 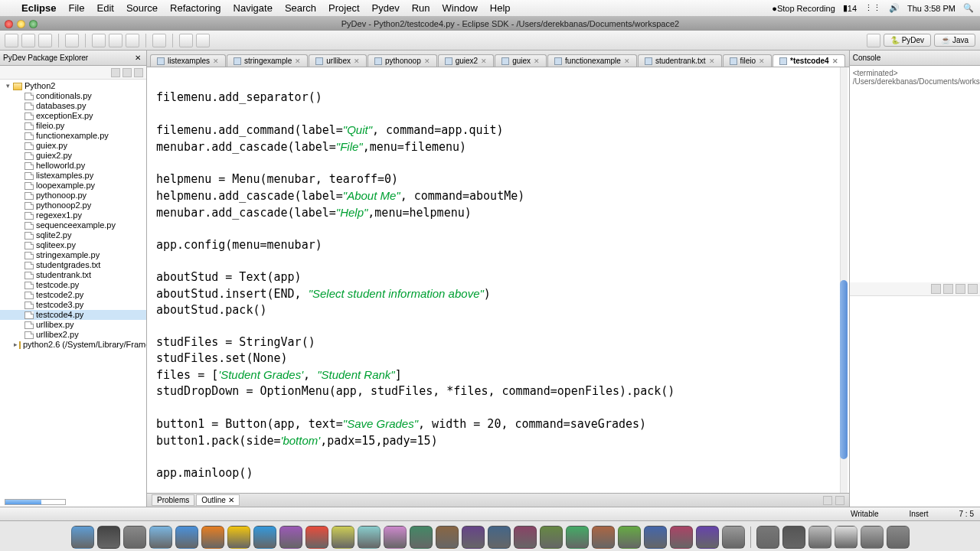 I want to click on outline-tab: Outline ✕, so click(x=217, y=500).